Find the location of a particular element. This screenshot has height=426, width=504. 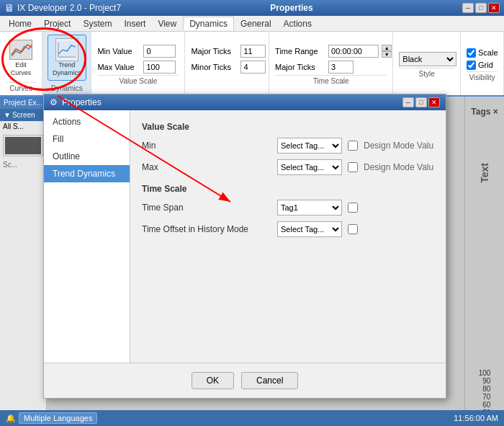

right-panel: Tags × Text 100 90 80 70 60 50 40 is located at coordinates (484, 261).